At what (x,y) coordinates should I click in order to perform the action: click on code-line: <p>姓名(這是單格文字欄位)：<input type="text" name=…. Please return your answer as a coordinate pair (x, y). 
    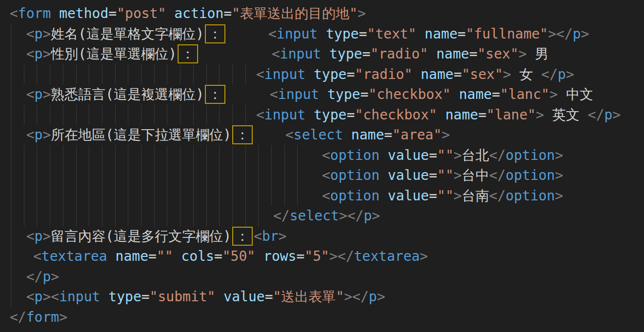
    Looking at the image, I should click on (327, 34).